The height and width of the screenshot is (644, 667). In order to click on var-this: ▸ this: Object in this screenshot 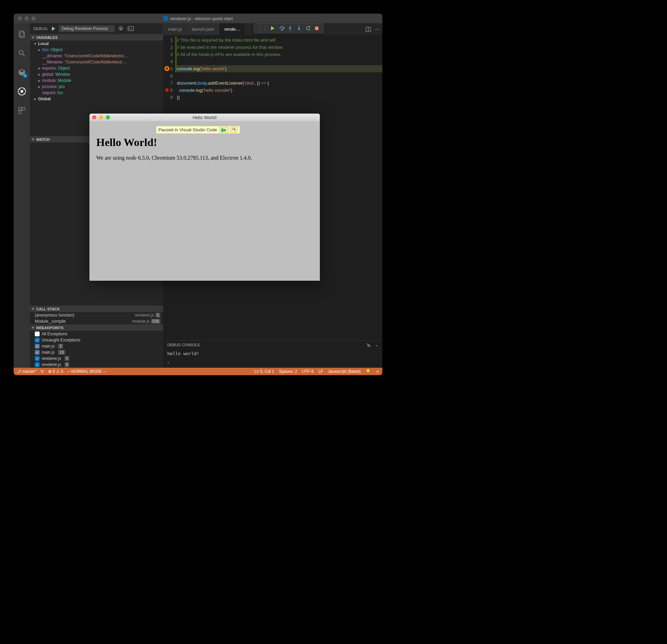, I will do `click(97, 50)`.